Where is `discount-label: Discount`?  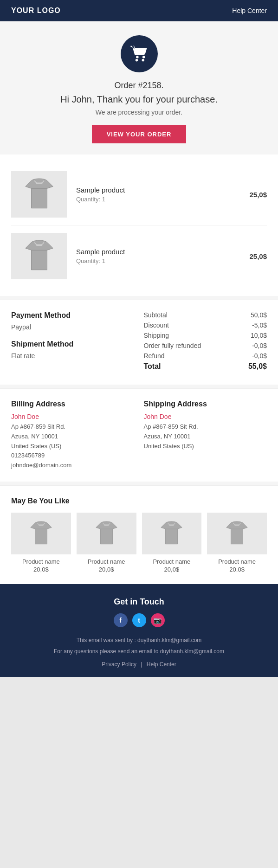
discount-label: Discount is located at coordinates (156, 325).